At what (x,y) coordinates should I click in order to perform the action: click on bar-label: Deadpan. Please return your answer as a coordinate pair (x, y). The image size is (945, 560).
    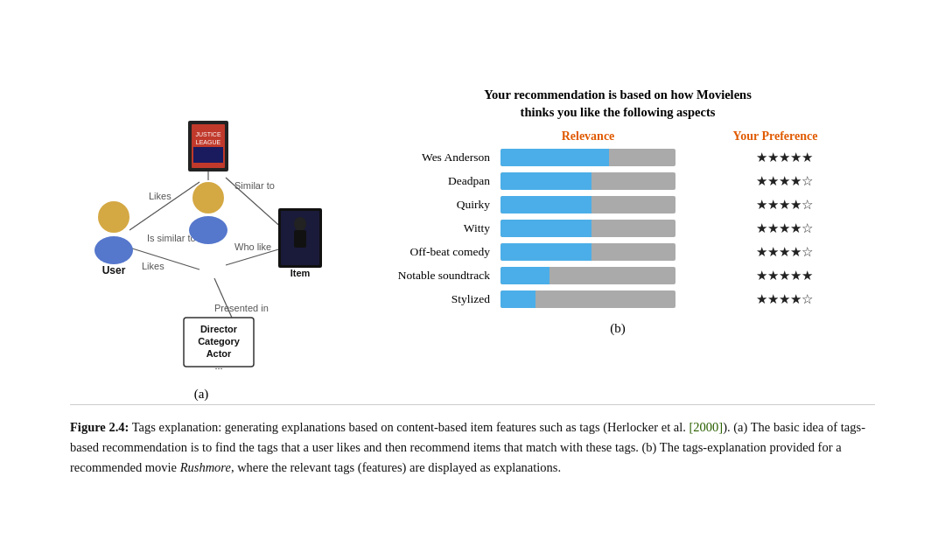
    Looking at the image, I should click on (430, 181).